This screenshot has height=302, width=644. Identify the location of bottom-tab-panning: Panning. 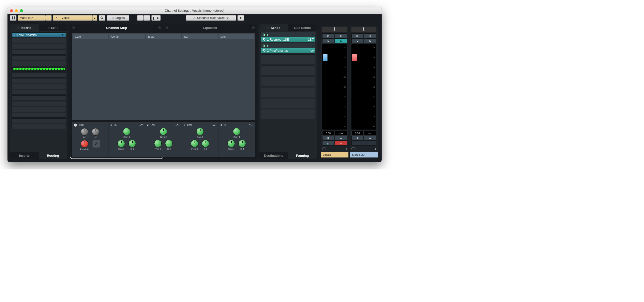
(302, 155).